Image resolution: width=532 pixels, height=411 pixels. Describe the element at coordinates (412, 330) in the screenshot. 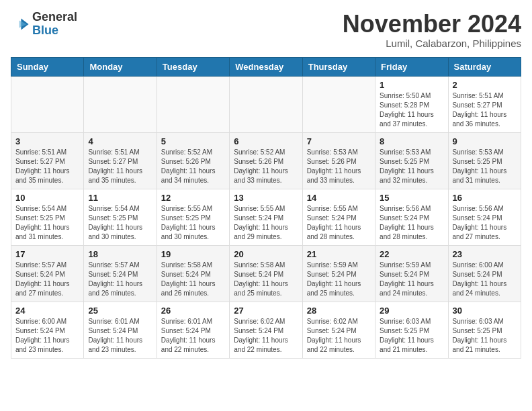

I see `calendar-cell: 29Sunrise: 6:03 AM Sunset: 5:25 PM Dayli…` at that location.